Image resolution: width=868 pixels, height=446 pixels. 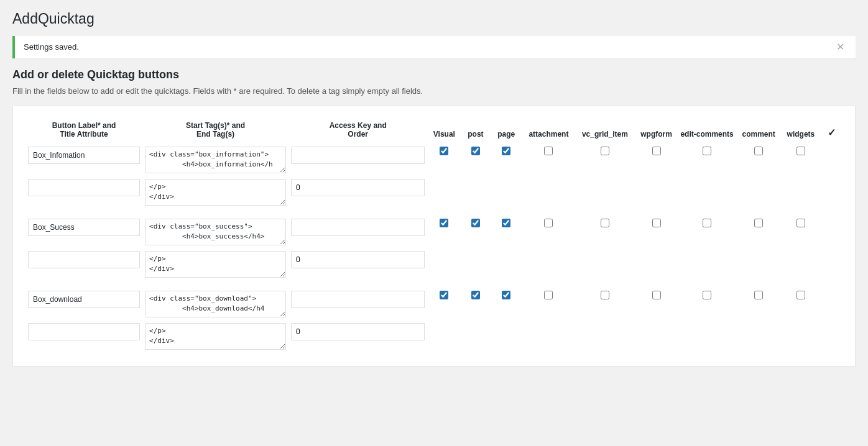 I want to click on cell-edit_comments-row0, so click(x=707, y=161).